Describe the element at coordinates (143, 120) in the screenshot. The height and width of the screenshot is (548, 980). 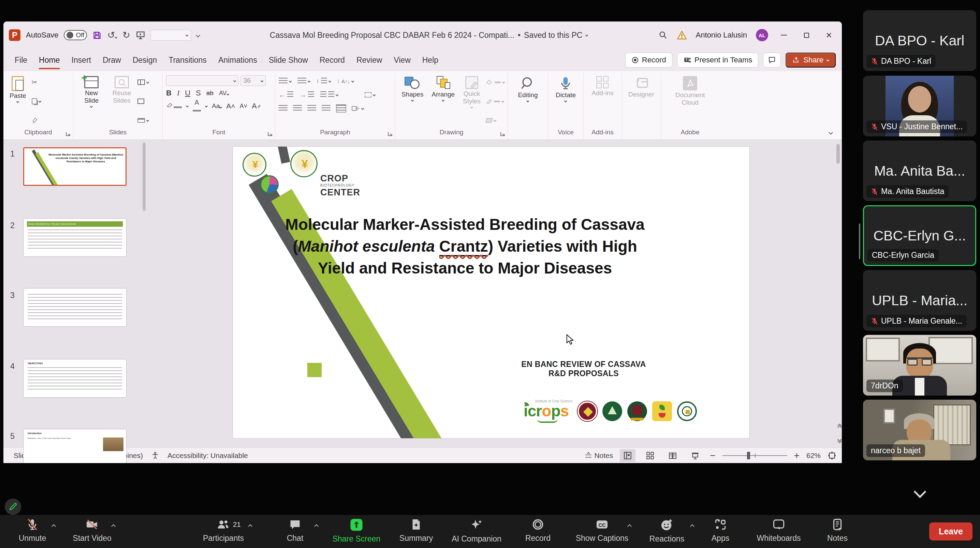
I see `section-button` at that location.